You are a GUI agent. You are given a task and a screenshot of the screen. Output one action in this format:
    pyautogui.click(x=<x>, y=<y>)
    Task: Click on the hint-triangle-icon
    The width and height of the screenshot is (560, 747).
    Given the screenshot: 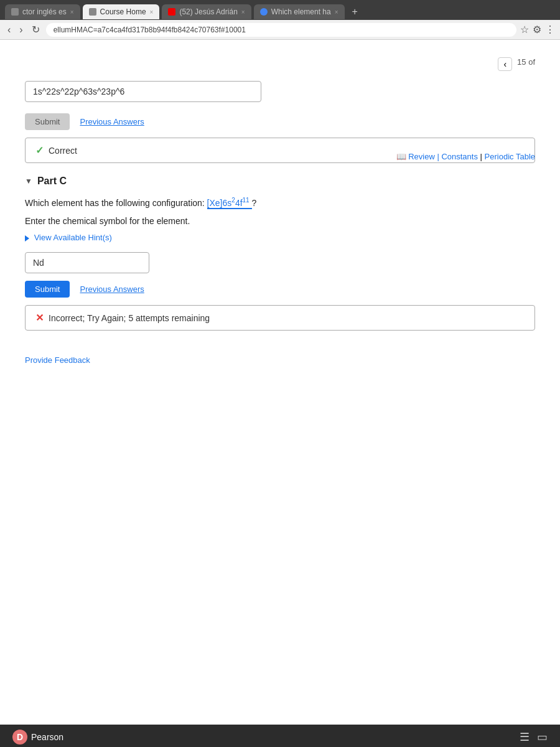 What is the action you would take?
    pyautogui.click(x=27, y=238)
    